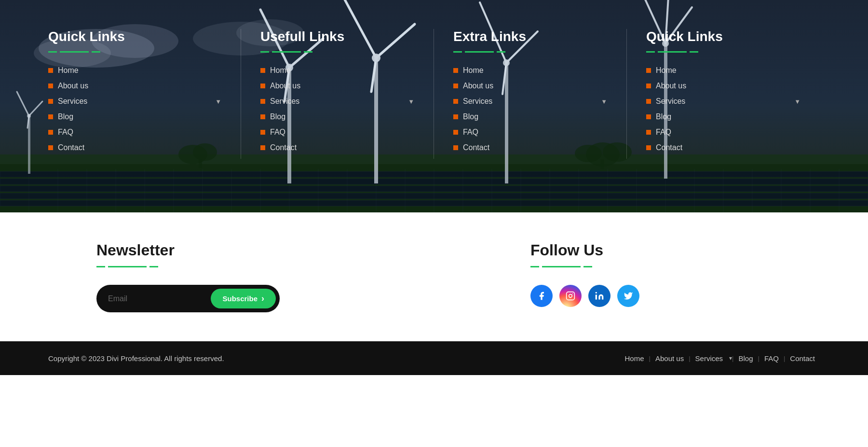  I want to click on twitter-icon, so click(628, 296).